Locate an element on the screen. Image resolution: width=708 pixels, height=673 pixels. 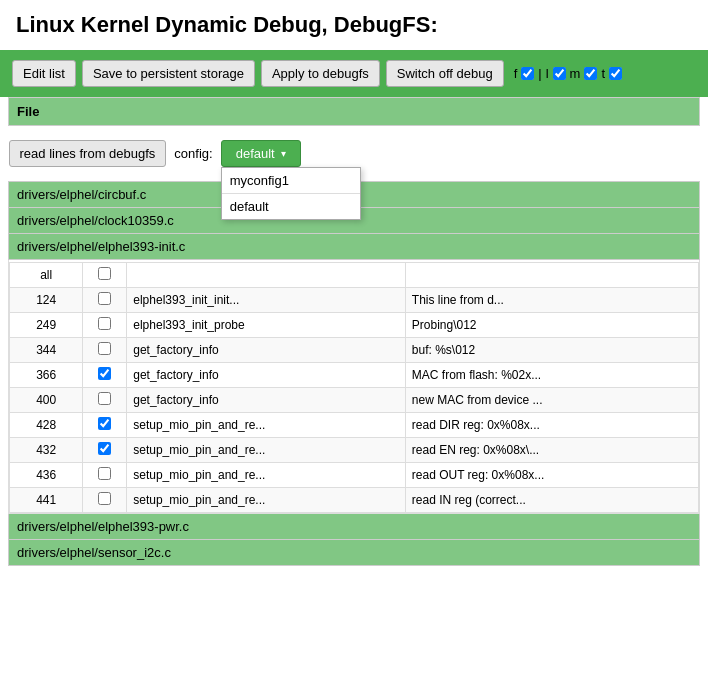
line-number: 432 is located at coordinates (46, 450).